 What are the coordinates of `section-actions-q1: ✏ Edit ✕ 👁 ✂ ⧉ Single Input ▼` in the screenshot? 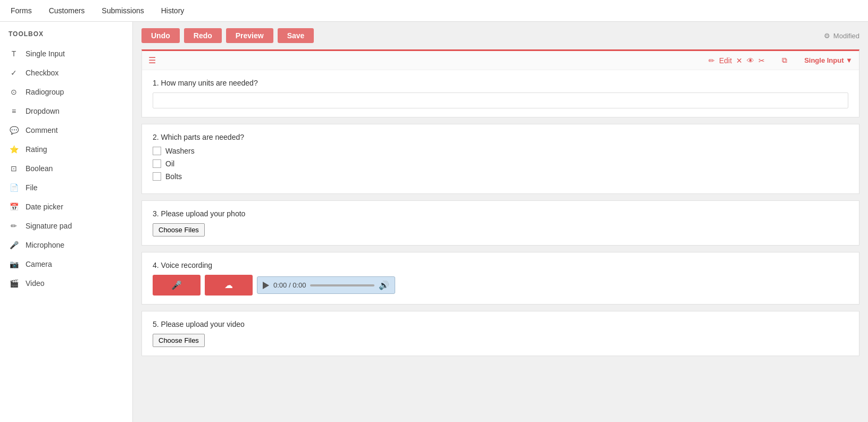 It's located at (781, 61).